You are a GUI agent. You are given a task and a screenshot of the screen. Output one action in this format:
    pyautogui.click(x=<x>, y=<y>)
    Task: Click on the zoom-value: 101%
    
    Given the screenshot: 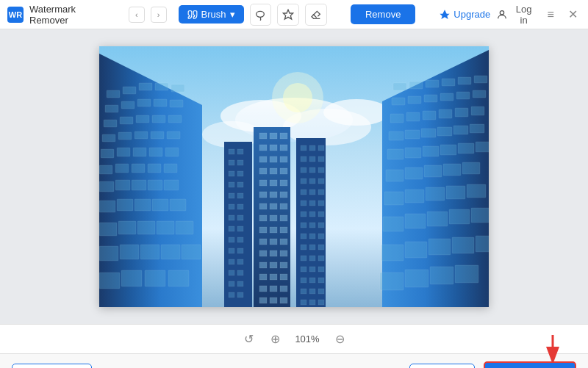 What is the action you would take?
    pyautogui.click(x=307, y=339)
    